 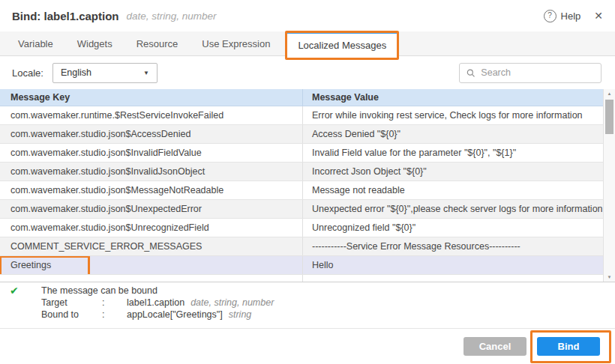 What do you see at coordinates (302, 265) in the screenshot?
I see `table-row-selected-greetings: Greetings Hello` at bounding box center [302, 265].